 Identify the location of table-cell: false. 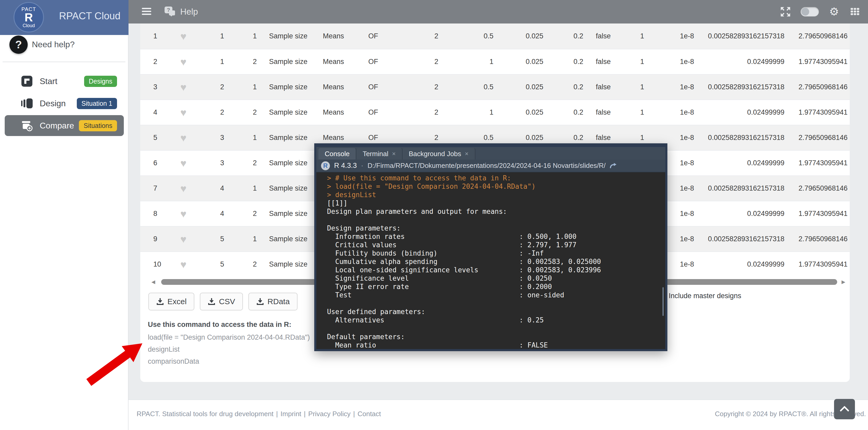
(609, 138).